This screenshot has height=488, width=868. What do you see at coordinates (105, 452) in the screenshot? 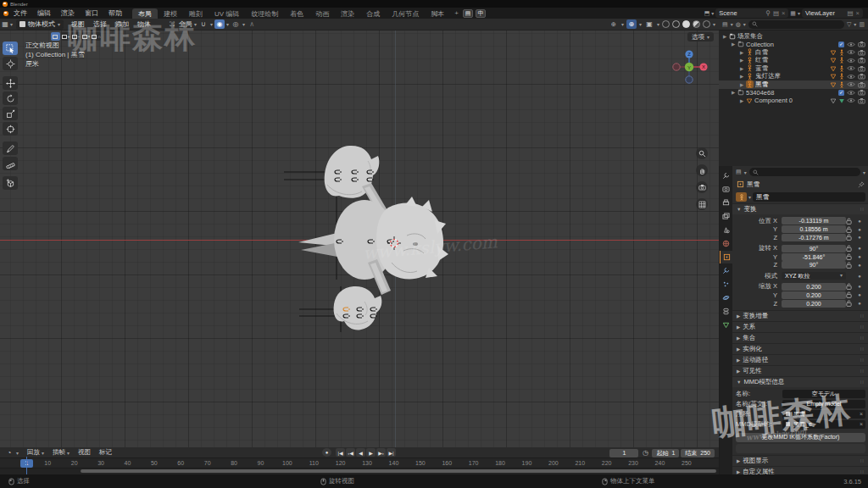
I see `timeline-menu-3: 标记` at bounding box center [105, 452].